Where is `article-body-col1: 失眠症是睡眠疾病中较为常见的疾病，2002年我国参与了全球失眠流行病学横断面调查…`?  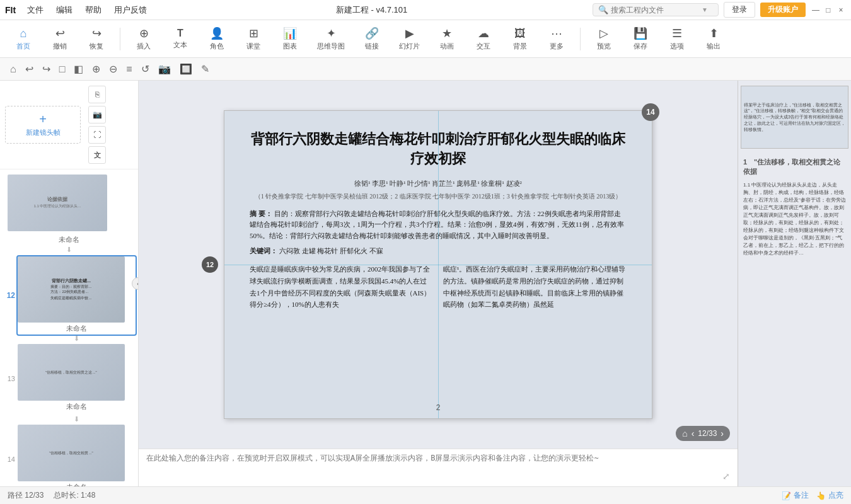 article-body-col1: 失眠症是睡眠疾病中较为常见的疾病，2002年我国参与了全球失眠流行病学横断面调查… is located at coordinates (342, 287).